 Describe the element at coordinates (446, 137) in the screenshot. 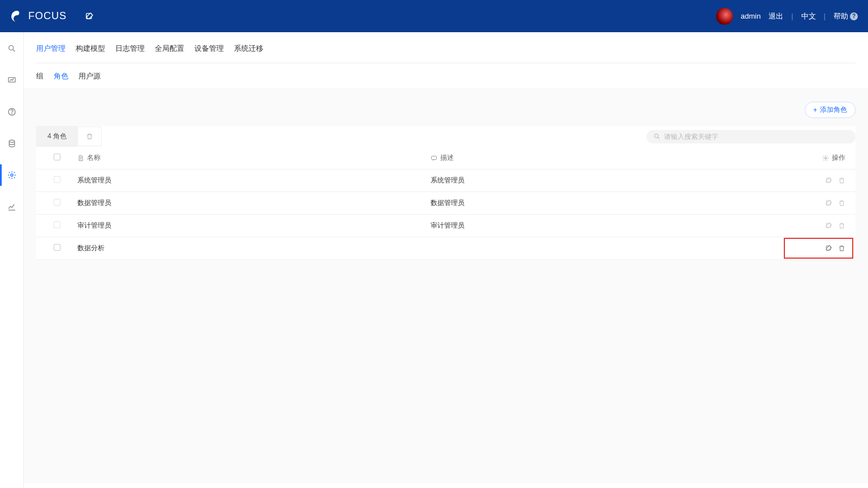

I see `list-header: 4 角色` at that location.